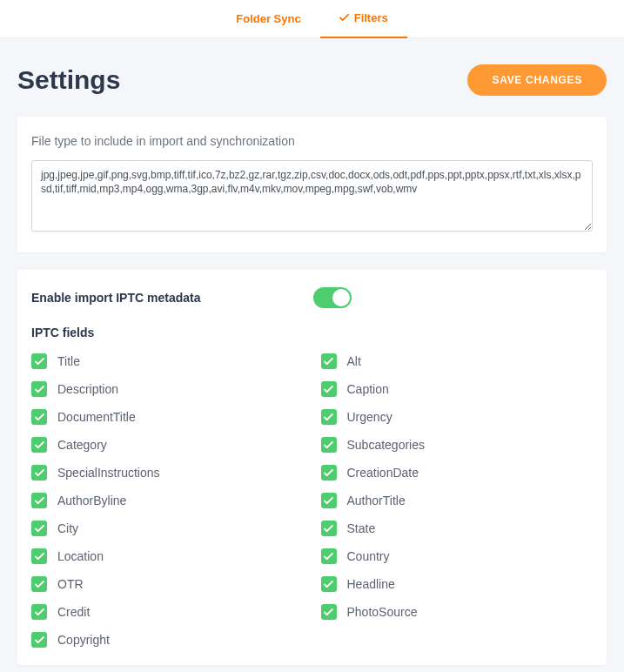 The width and height of the screenshot is (624, 672). What do you see at coordinates (268, 19) in the screenshot?
I see `tab-label: Folder Sync` at bounding box center [268, 19].